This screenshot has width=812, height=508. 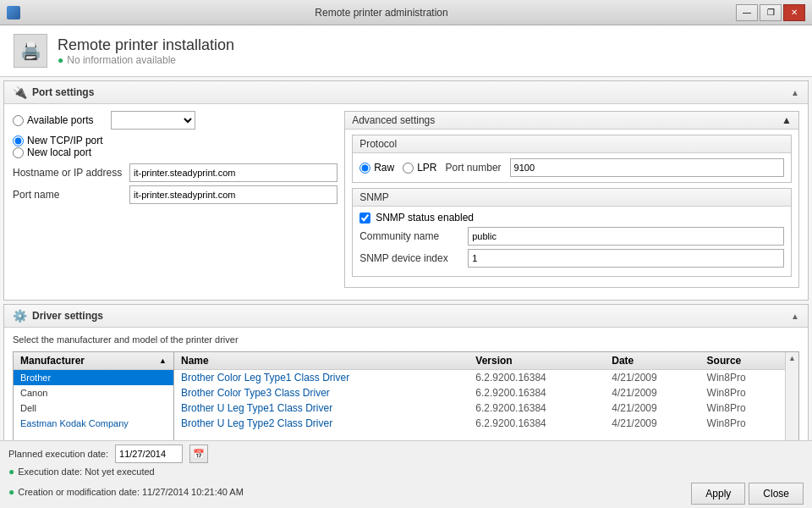 What do you see at coordinates (171, 141) in the screenshot?
I see `new-tcp-radio: New TCP/IP port` at bounding box center [171, 141].